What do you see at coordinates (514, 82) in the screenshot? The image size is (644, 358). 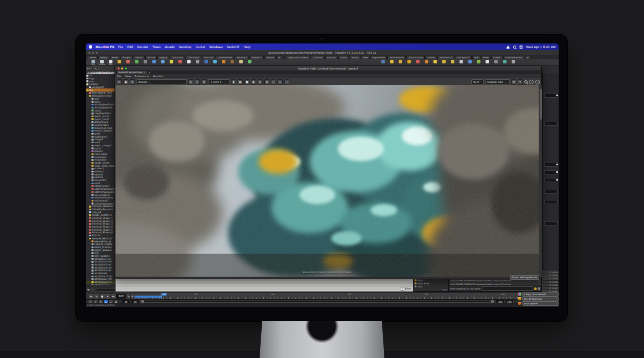 I see `settings-gear-icon` at bounding box center [514, 82].